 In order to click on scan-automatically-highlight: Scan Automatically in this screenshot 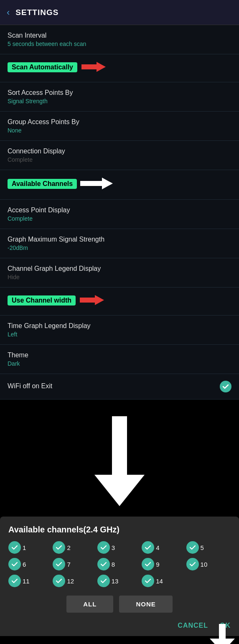, I will do `click(43, 67)`.